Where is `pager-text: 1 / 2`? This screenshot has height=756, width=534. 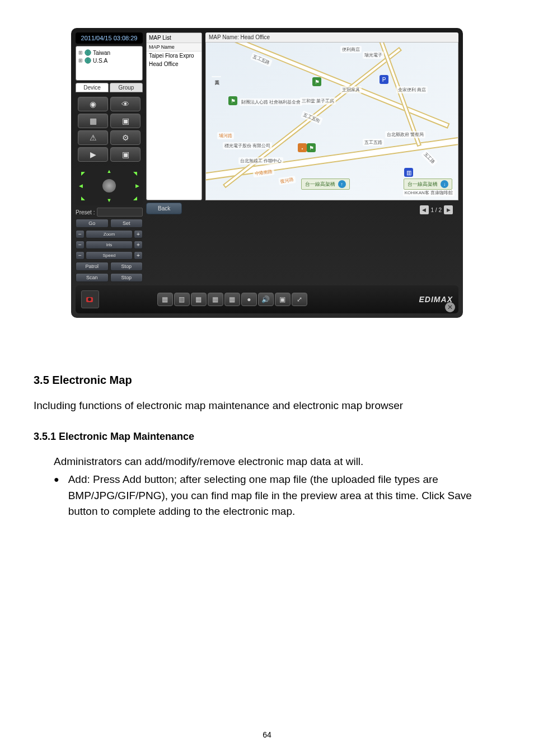 pager-text: 1 / 2 is located at coordinates (437, 210).